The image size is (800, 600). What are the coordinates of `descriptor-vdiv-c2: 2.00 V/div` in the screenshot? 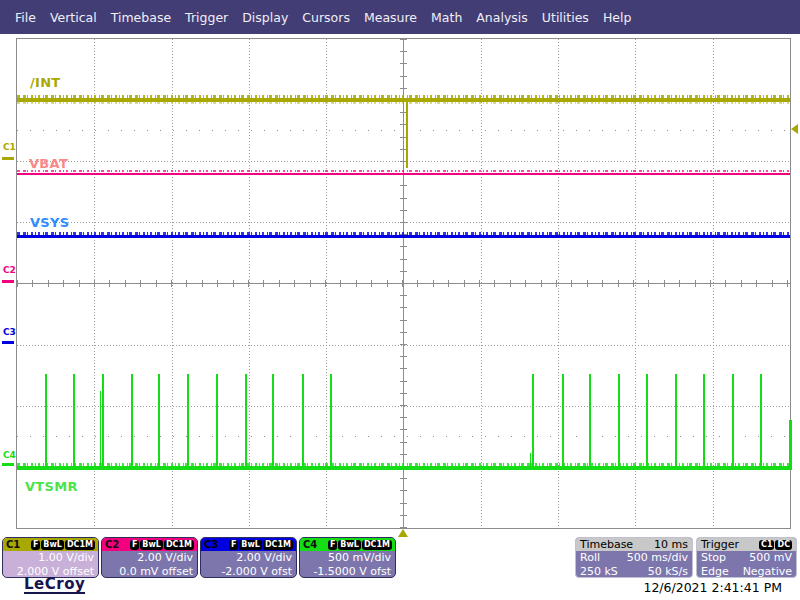 It's located at (150, 558).